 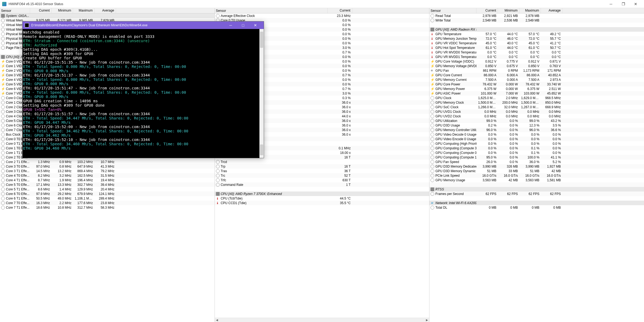 What do you see at coordinates (107, 162) in the screenshot?
I see `sensor-row: Core 2 T1 Effe...1.3 MHz0.9 MHz103.2 MHz…` at bounding box center [107, 162].